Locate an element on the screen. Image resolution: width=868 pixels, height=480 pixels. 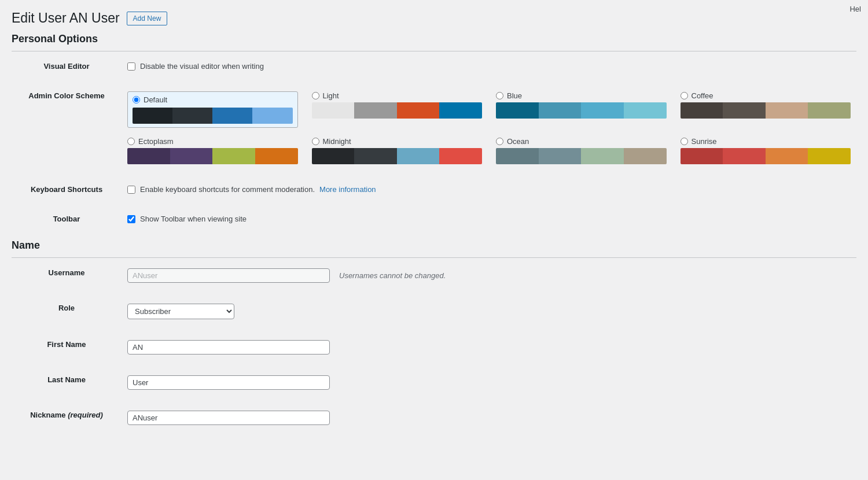
color-scheme-label-blue: Blue is located at coordinates (581, 96).